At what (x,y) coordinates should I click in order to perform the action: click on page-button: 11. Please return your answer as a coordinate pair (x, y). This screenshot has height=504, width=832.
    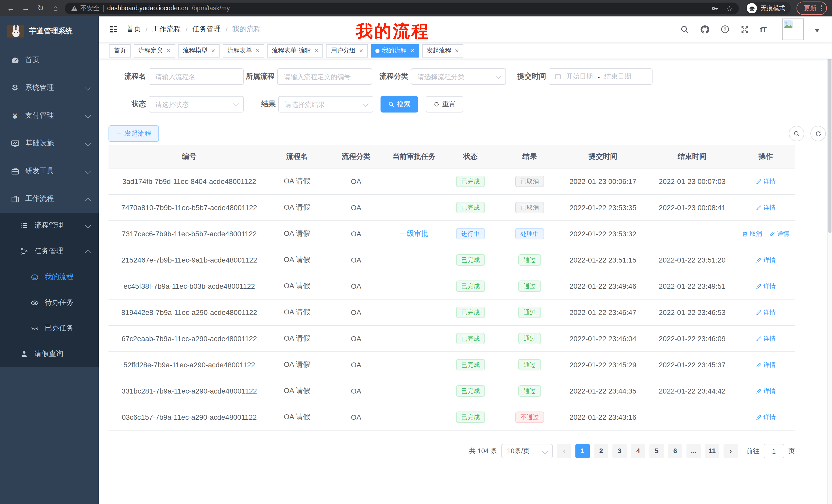
    Looking at the image, I should click on (712, 451).